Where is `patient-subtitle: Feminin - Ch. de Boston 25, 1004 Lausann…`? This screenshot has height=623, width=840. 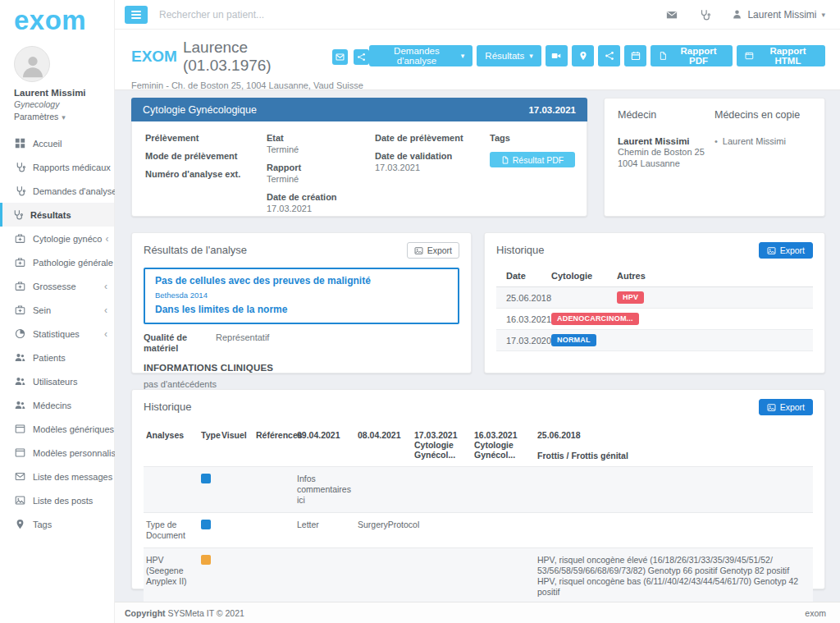 patient-subtitle: Feminin - Ch. de Boston 25, 1004 Lausann… is located at coordinates (250, 85).